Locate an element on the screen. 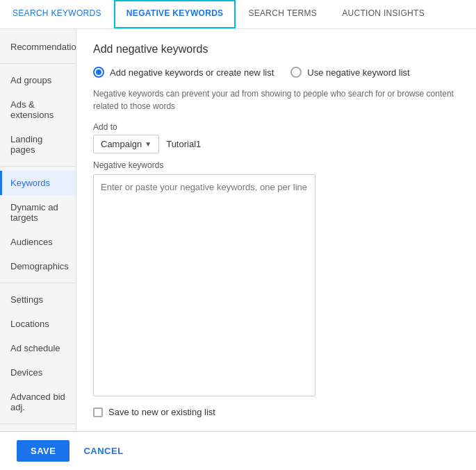 The image size is (476, 470). action-bar: SAVE CANCEL is located at coordinates (238, 451).